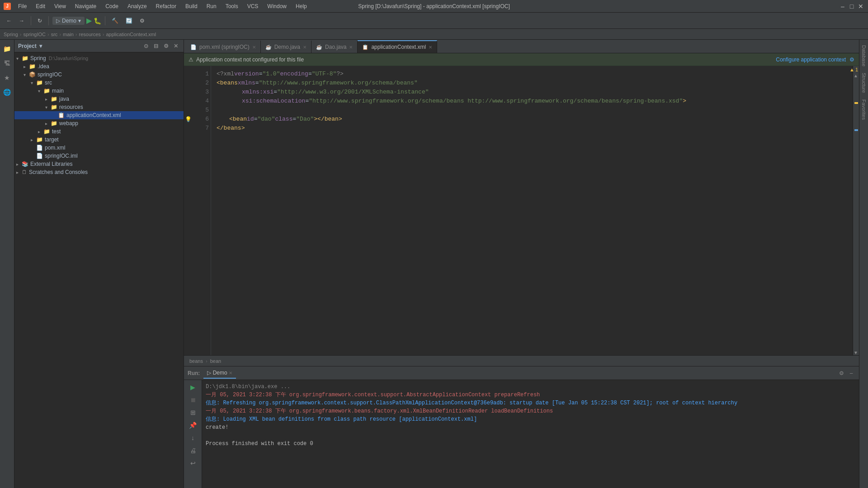  What do you see at coordinates (535, 92) in the screenshot?
I see `code-line-3: xmlns:xsi="http://www.w3.org/2001/XMLSch…` at bounding box center [535, 92].